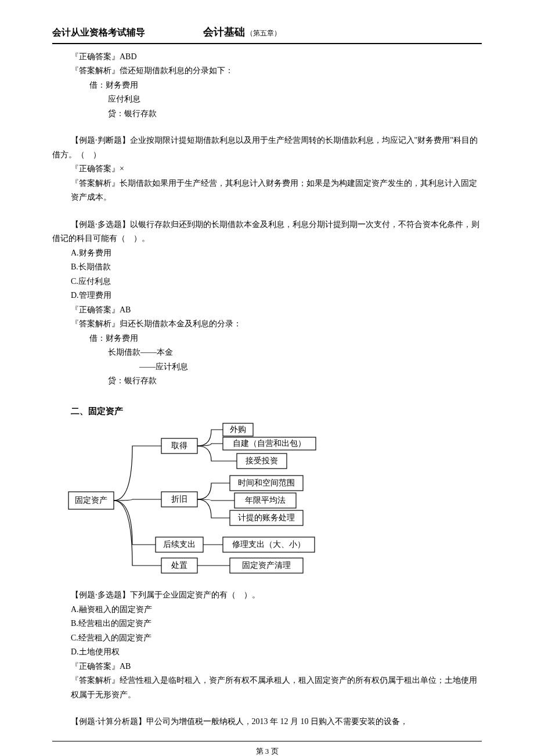 This screenshot has width=534, height=756. What do you see at coordinates (267, 748) in the screenshot?
I see `page-footer: 第 3 页` at bounding box center [267, 748].